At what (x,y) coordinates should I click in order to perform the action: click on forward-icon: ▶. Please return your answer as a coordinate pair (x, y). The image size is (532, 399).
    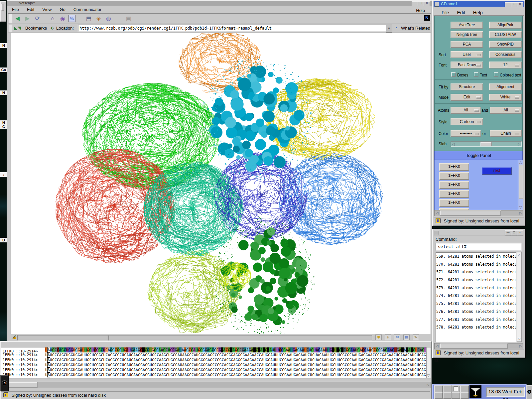
    Looking at the image, I should click on (27, 19).